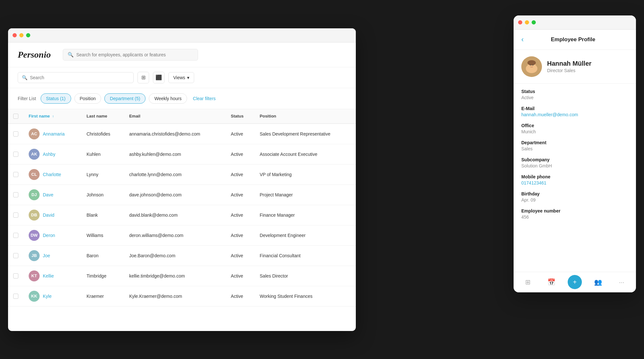 This screenshot has width=644, height=359. I want to click on nav-add-button: +, so click(575, 282).